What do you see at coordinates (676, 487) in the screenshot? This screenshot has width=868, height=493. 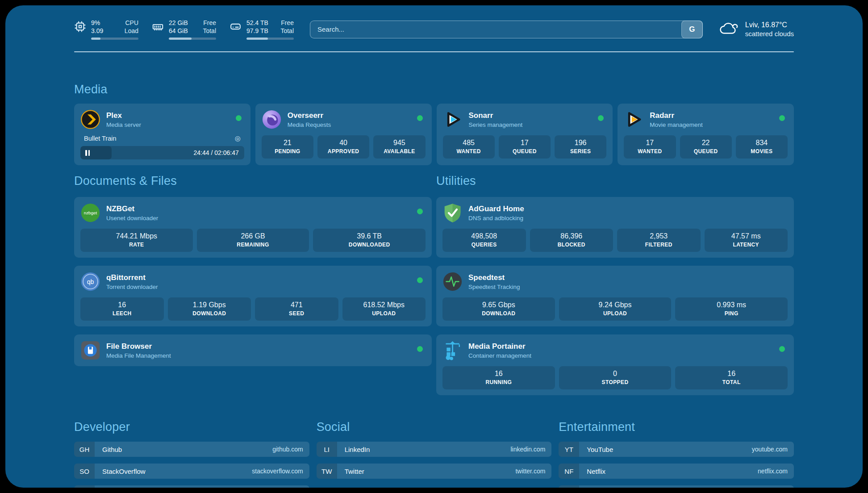 I see `bookmark-link-reddit: RERedditreddit.com` at bounding box center [676, 487].